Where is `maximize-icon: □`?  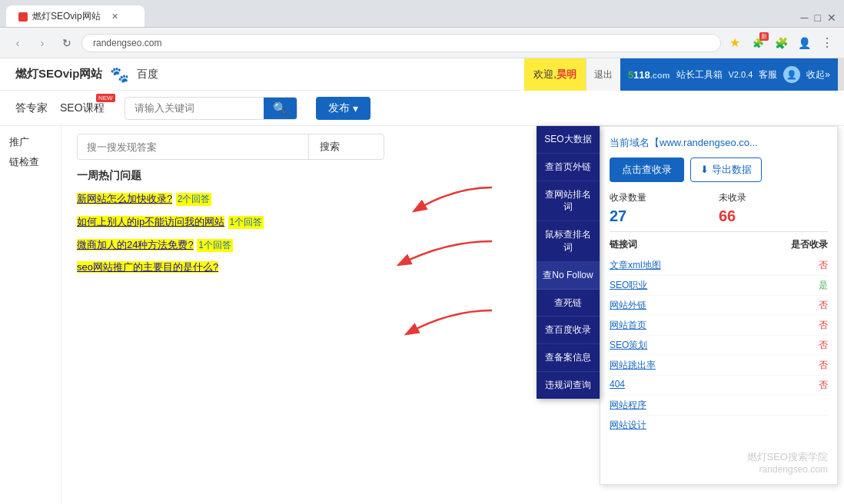 maximize-icon: □ is located at coordinates (818, 18).